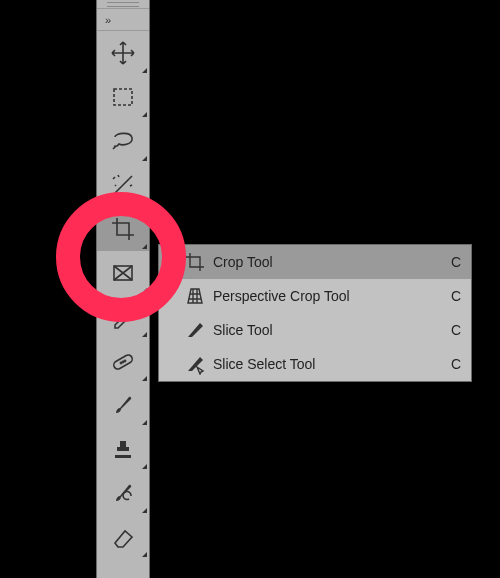 The height and width of the screenshot is (578, 500). What do you see at coordinates (123, 317) in the screenshot?
I see `eyedropper-icon` at bounding box center [123, 317].